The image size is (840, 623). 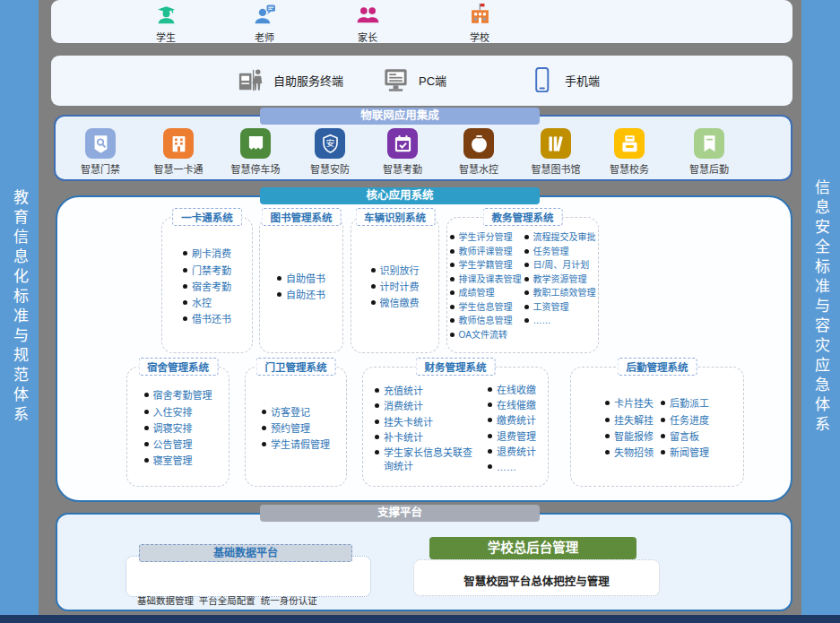 I want to click on iot-school-affairs: 智慧校务, so click(x=629, y=152).